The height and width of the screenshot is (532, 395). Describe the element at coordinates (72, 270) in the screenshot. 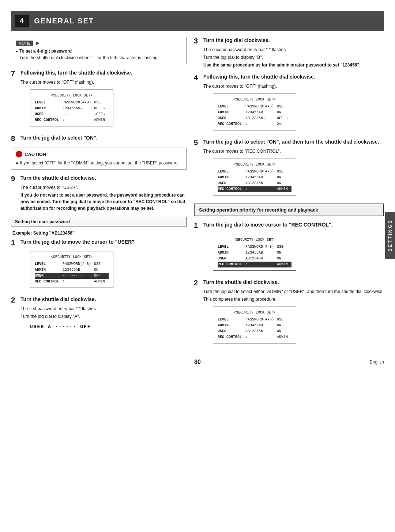

I see `step-1-left-screen: <SECURITY LOCK SET> LEVELPASSWORD(4-8)US…` at that location.